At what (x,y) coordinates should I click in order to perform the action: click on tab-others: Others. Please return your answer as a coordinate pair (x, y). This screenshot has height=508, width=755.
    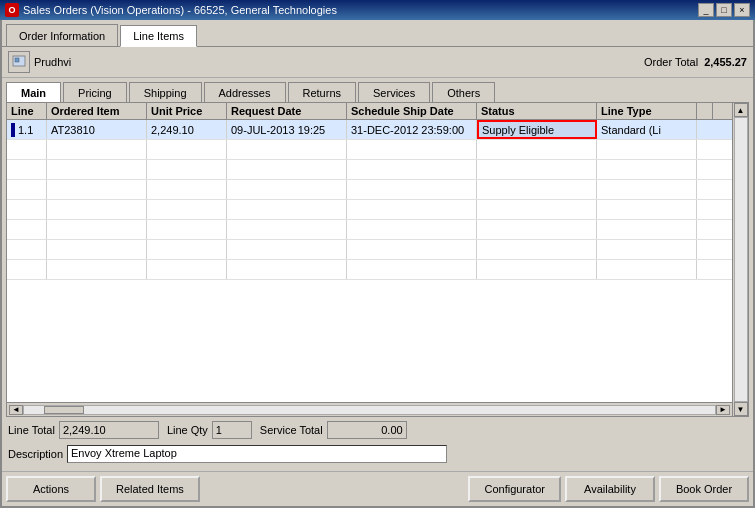
    Looking at the image, I should click on (464, 92).